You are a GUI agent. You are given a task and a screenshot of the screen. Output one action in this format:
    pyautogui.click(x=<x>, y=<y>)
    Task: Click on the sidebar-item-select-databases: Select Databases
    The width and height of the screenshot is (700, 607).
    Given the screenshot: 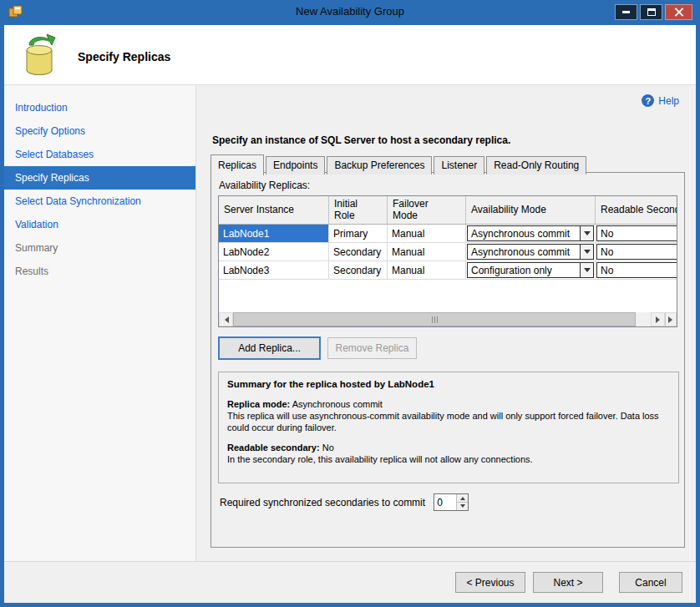 What is the action you would take?
    pyautogui.click(x=100, y=154)
    